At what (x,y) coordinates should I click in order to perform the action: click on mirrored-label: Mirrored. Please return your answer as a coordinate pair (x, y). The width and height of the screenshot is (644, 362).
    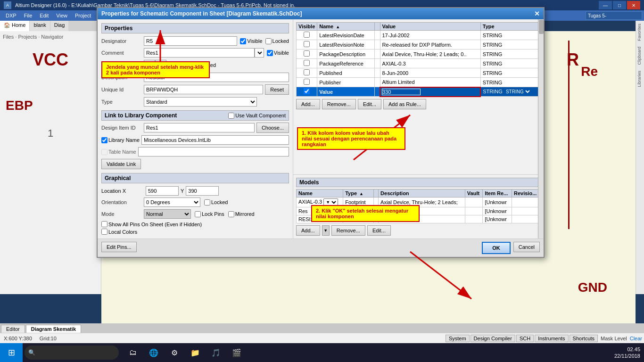
    Looking at the image, I should click on (241, 214).